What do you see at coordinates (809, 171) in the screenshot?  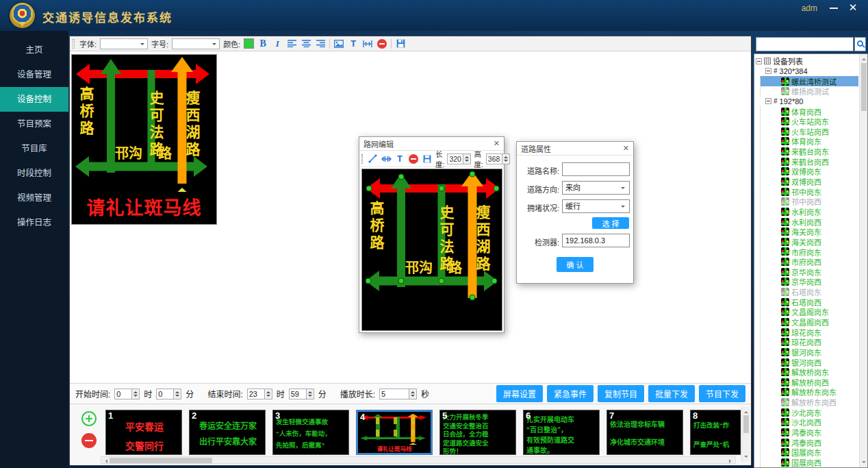 I see `device-item: 双博岗东` at bounding box center [809, 171].